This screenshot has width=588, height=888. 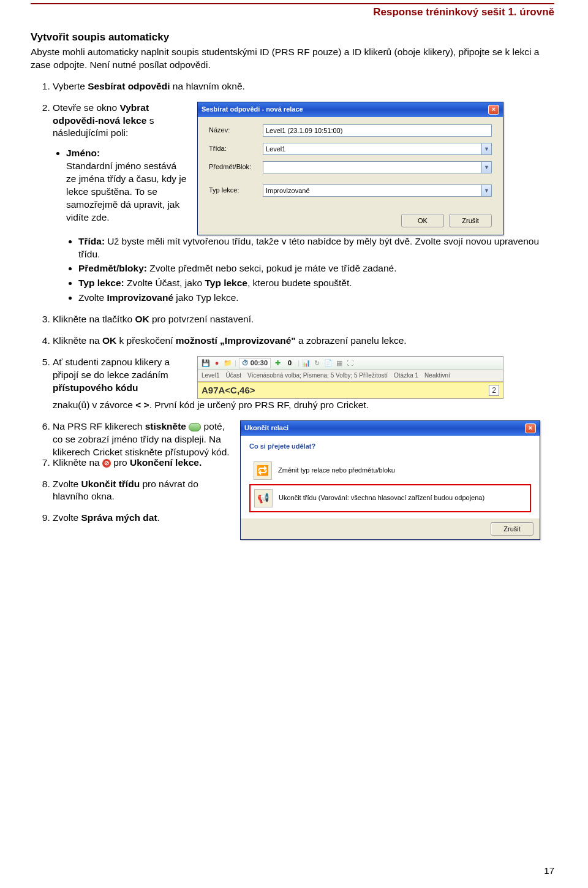 What do you see at coordinates (339, 363) in the screenshot?
I see `grid-icon: ▦` at bounding box center [339, 363].